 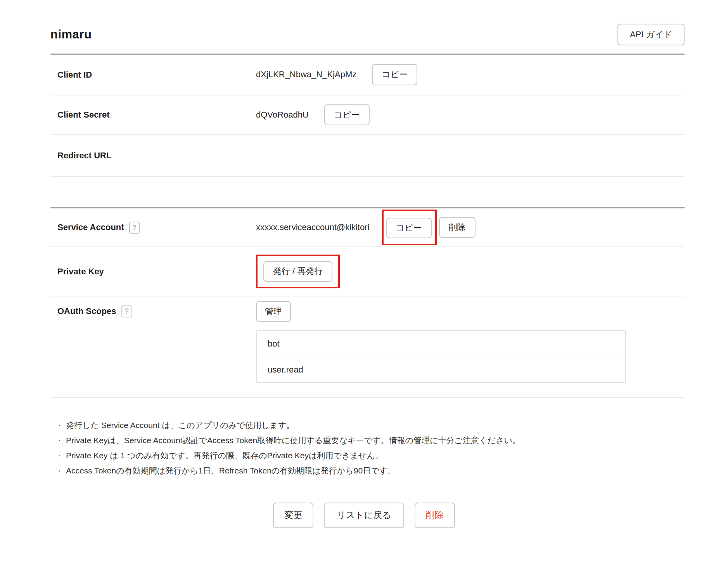 I want to click on client-secret-value-area: dQVoRoadhU コピー, so click(x=470, y=115).